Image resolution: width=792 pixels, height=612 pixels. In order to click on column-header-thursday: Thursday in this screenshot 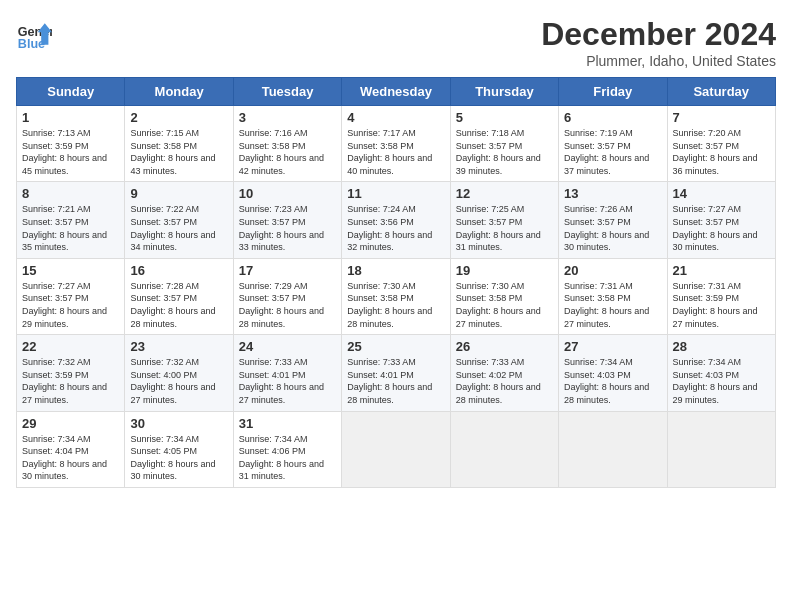, I will do `click(504, 92)`.